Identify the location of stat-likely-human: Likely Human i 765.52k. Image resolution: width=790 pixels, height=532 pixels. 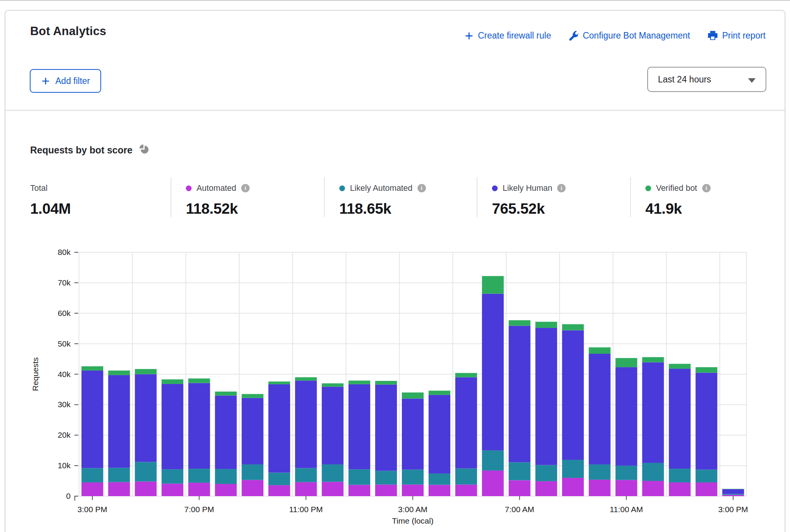
(553, 197).